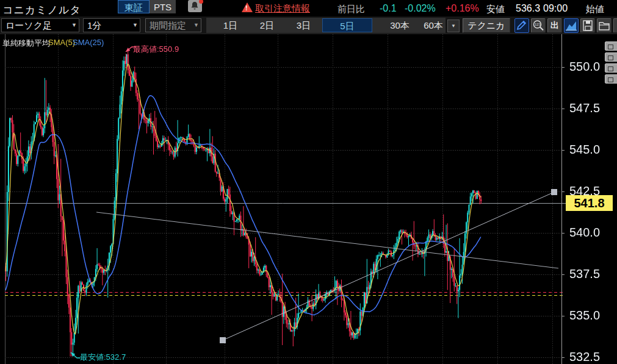 This screenshot has width=617, height=364. Describe the element at coordinates (571, 26) in the screenshot. I see `area-chart-button` at that location.